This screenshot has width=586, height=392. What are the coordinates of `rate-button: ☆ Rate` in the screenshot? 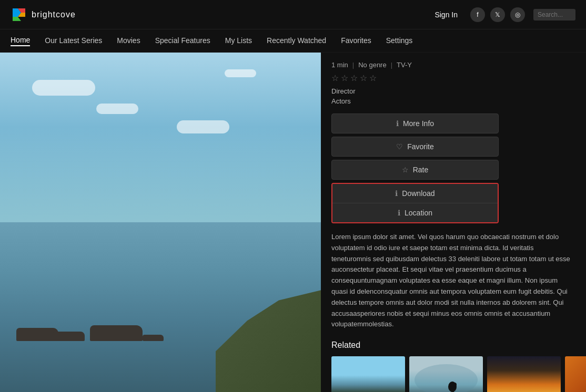 It's located at (415, 170).